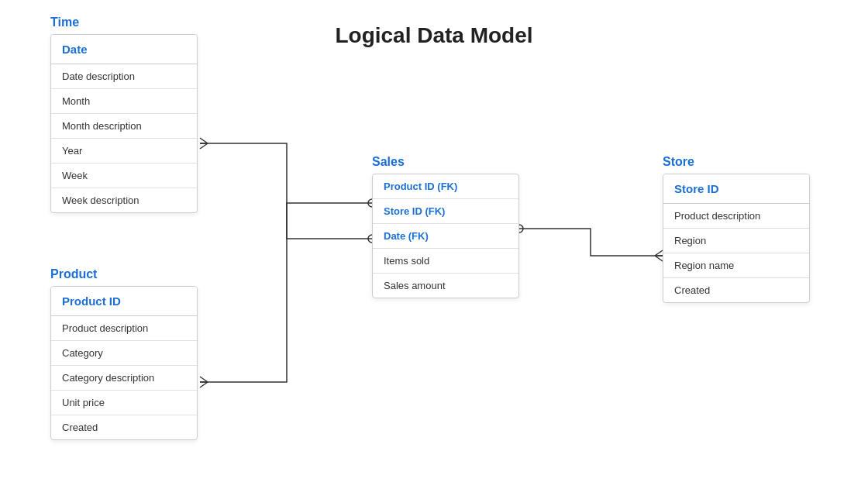 This screenshot has width=868, height=489. Describe the element at coordinates (736, 290) in the screenshot. I see `store-field-created: Created` at that location.